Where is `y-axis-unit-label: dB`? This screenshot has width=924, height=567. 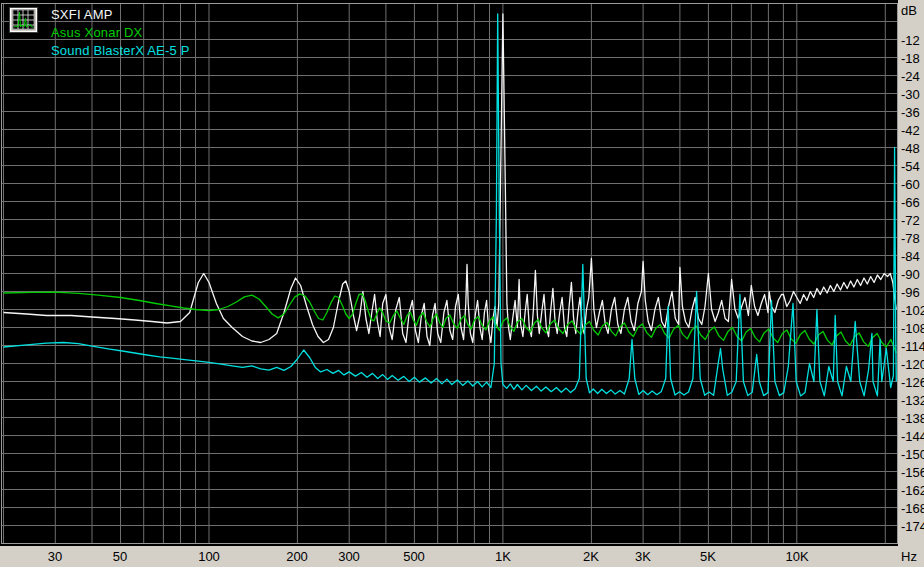 y-axis-unit-label: dB is located at coordinates (909, 10).